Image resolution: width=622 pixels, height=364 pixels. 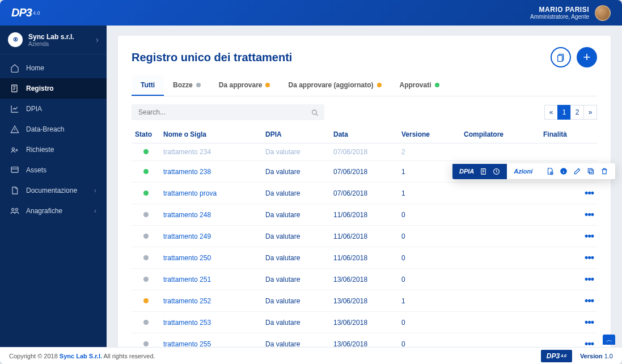 What do you see at coordinates (187, 152) in the screenshot?
I see `treatment-link: trattamento 234` at bounding box center [187, 152].